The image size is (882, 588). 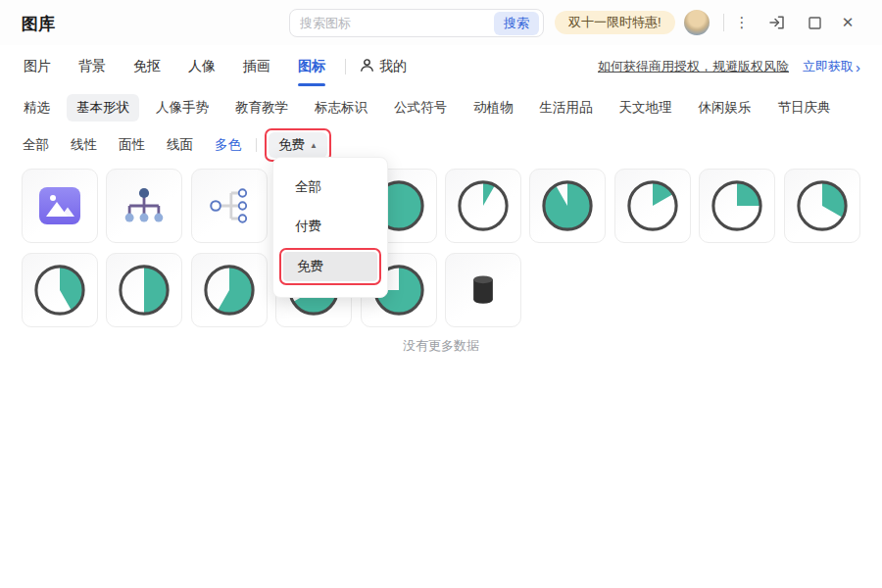 What do you see at coordinates (483, 290) in the screenshot?
I see `cylinder-database-icon` at bounding box center [483, 290].